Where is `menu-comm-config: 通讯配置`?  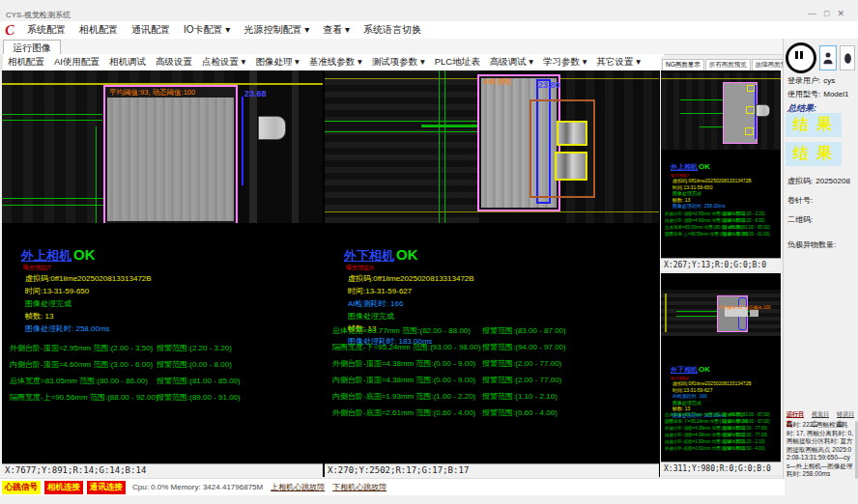 menu-comm-config: 通讯配置 is located at coordinates (151, 30).